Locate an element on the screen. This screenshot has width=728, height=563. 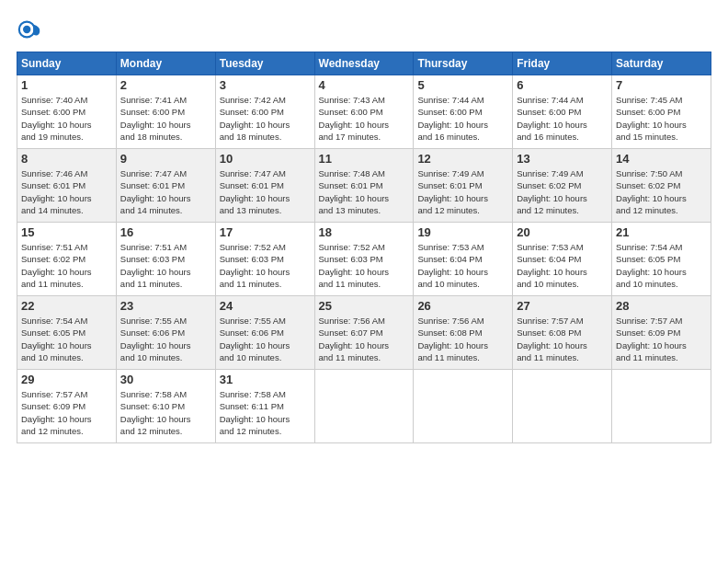
day-number: 8 is located at coordinates (66, 158).